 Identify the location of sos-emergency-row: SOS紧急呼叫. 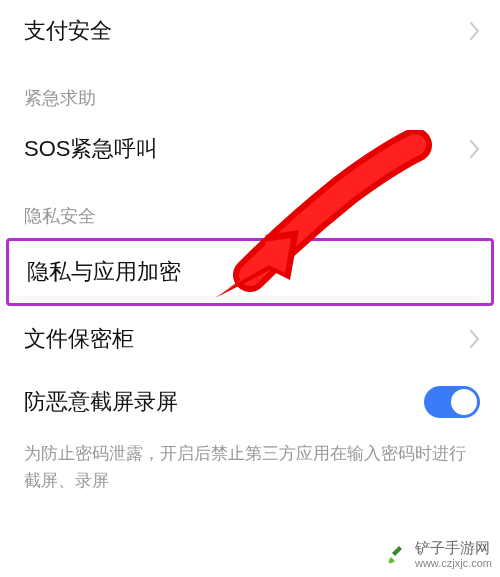
(250, 149).